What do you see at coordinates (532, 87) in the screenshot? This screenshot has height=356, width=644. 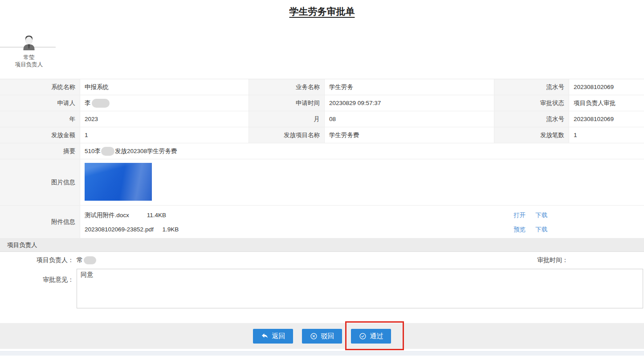 I see `field-label-serial: 流水号` at bounding box center [532, 87].